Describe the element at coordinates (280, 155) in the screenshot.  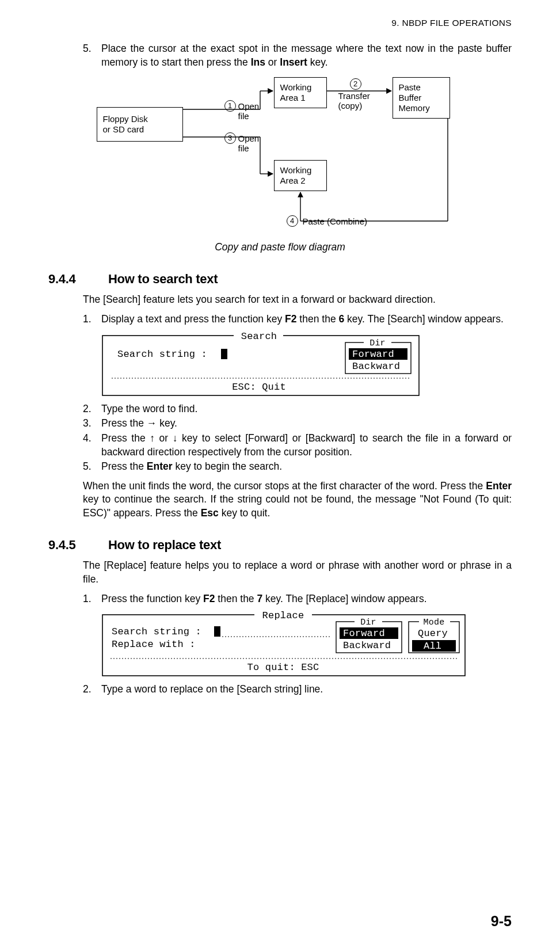
I see `copy-paste-diagram: Floppy Disk or SD card Working Area 1 Wo…` at that location.